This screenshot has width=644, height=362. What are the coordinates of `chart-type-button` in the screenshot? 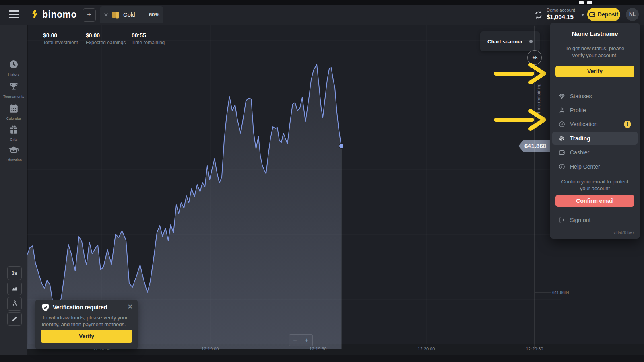 It's located at (14, 288).